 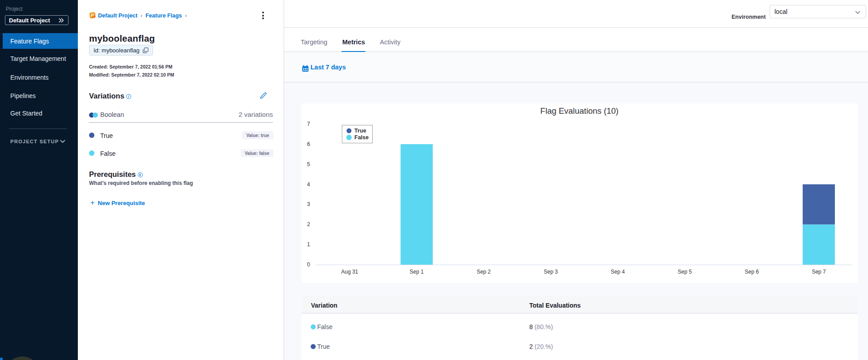 What do you see at coordinates (580, 111) in the screenshot?
I see `svg-text: Flag Evaluations (10)` at bounding box center [580, 111].